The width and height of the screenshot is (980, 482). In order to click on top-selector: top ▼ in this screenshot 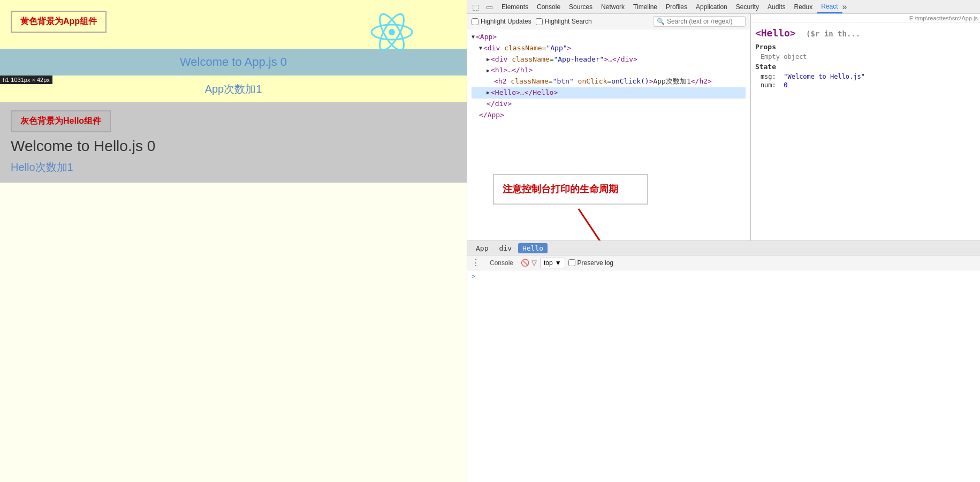, I will do `click(552, 263)`.